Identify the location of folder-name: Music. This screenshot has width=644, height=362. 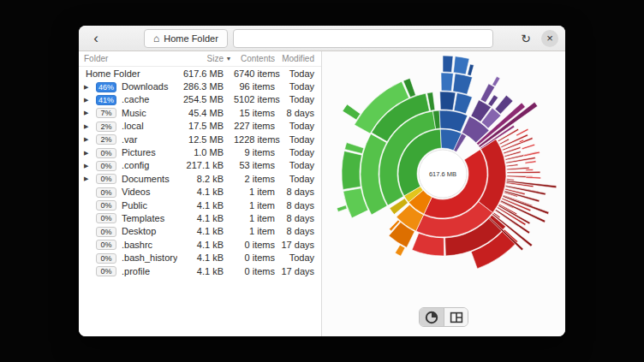
(149, 113).